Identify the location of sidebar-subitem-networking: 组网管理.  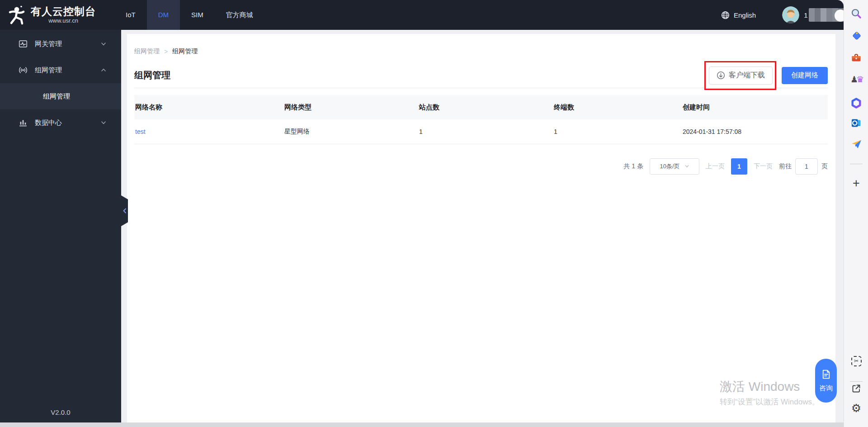
(61, 96).